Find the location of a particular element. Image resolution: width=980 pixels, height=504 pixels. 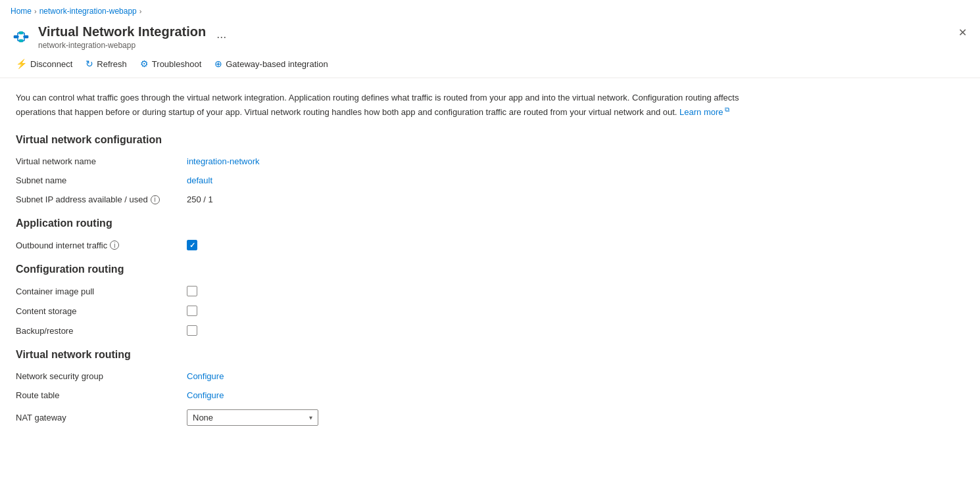

vnet-config-title: Virtual network configuration is located at coordinates (490, 140).